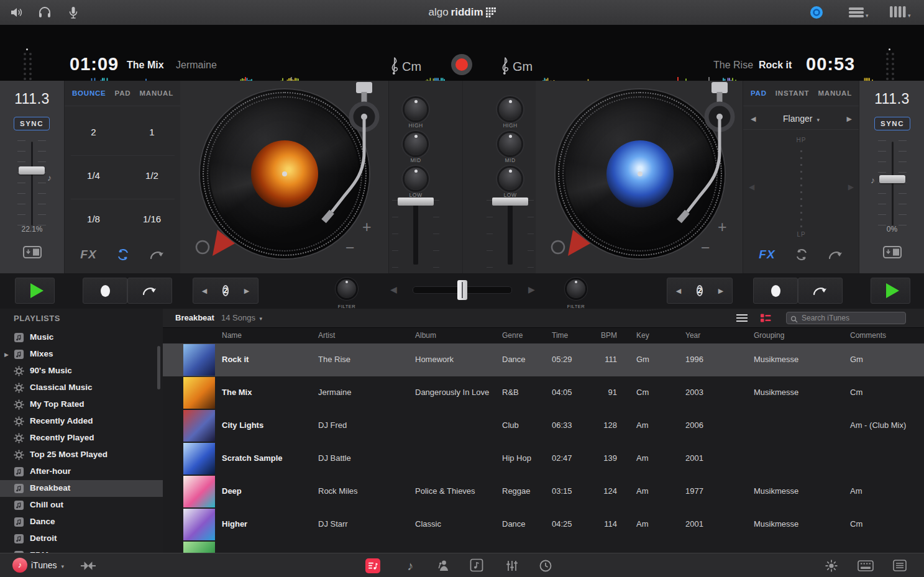  I want to click on tempo-slider-handle-left, so click(32, 170).